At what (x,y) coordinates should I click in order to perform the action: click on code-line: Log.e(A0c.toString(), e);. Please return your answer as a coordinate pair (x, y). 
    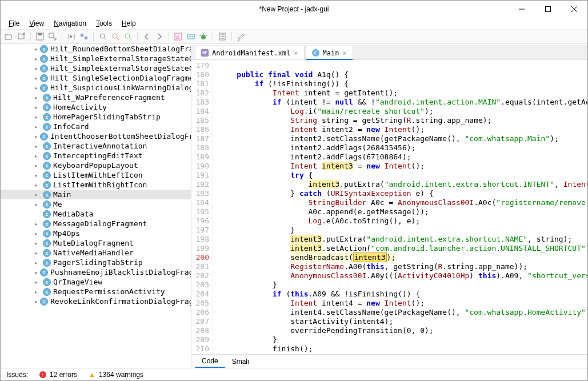
    Looking at the image, I should click on (403, 221).